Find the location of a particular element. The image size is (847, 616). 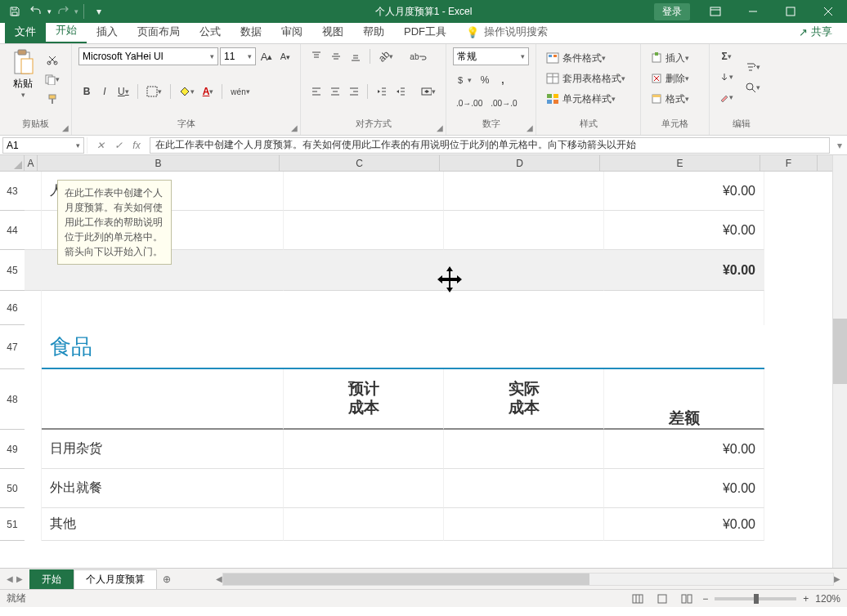

fx-button: fx is located at coordinates (137, 145).